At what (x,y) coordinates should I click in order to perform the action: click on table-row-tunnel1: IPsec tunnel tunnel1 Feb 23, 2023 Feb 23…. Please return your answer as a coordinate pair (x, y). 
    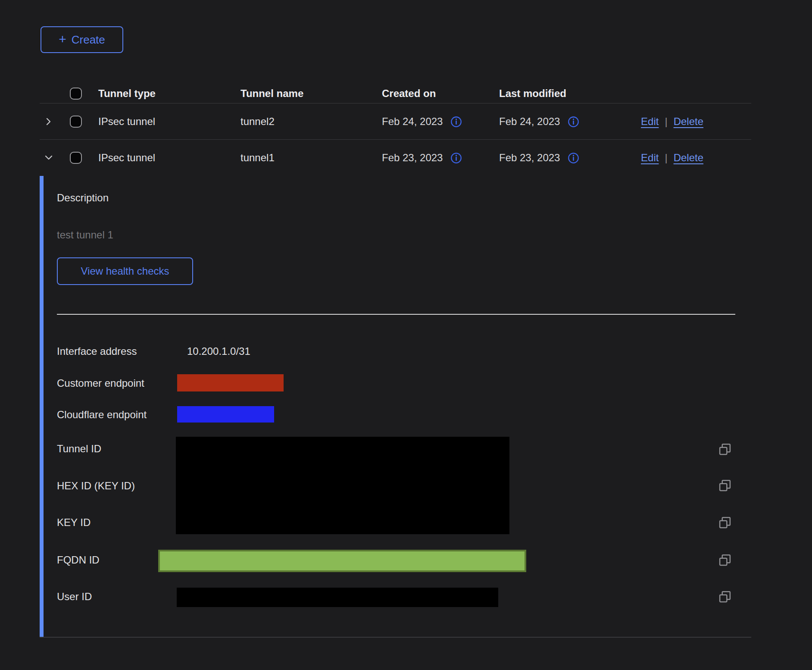
    Looking at the image, I should click on (396, 158).